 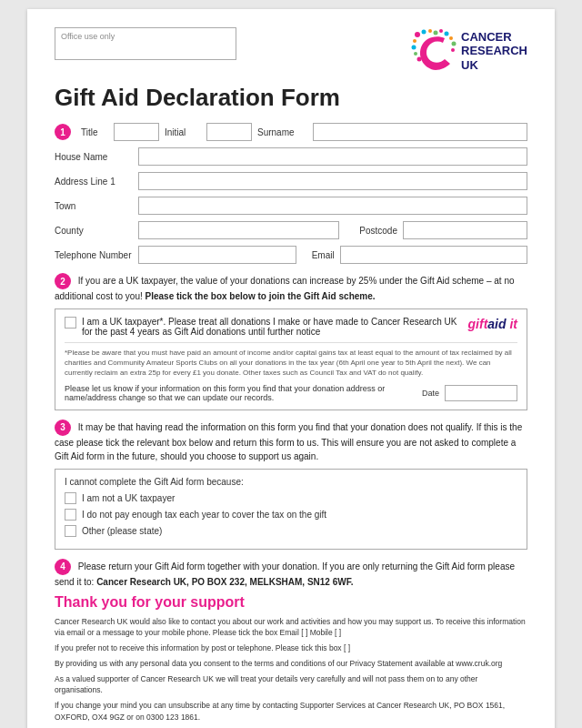 What do you see at coordinates (291, 206) in the screenshot?
I see `town-row: Town` at bounding box center [291, 206].